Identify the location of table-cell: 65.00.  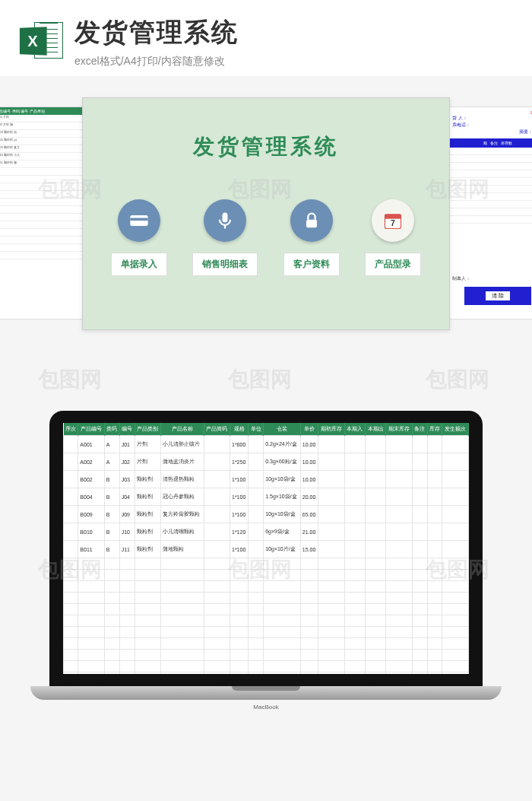
(309, 514).